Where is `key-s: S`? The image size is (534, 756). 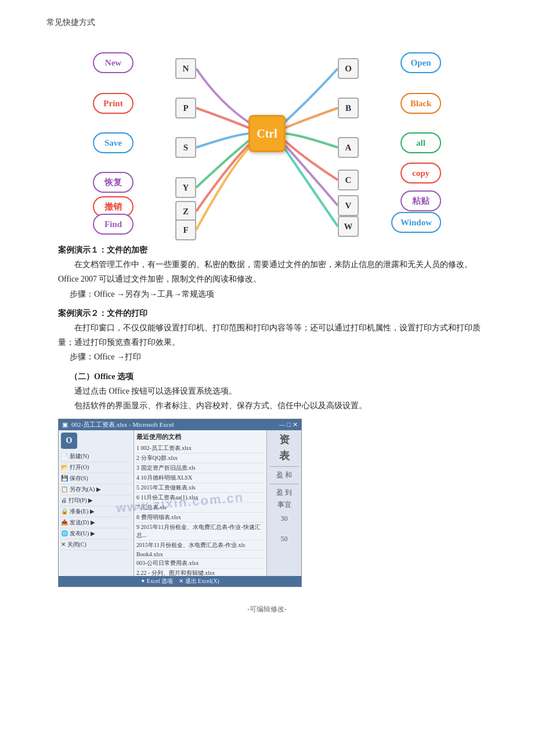 key-s: S is located at coordinates (186, 147).